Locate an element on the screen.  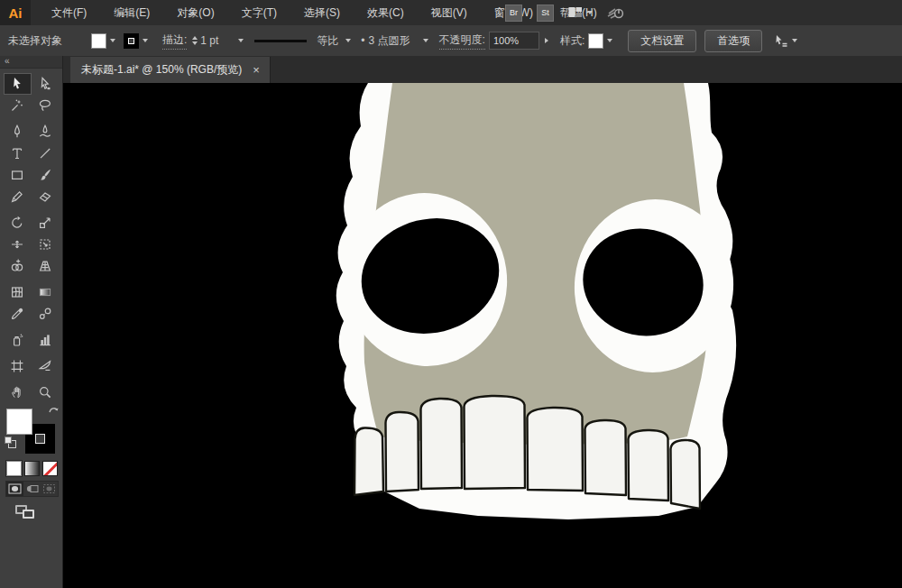
scale-icon is located at coordinates (45, 223).